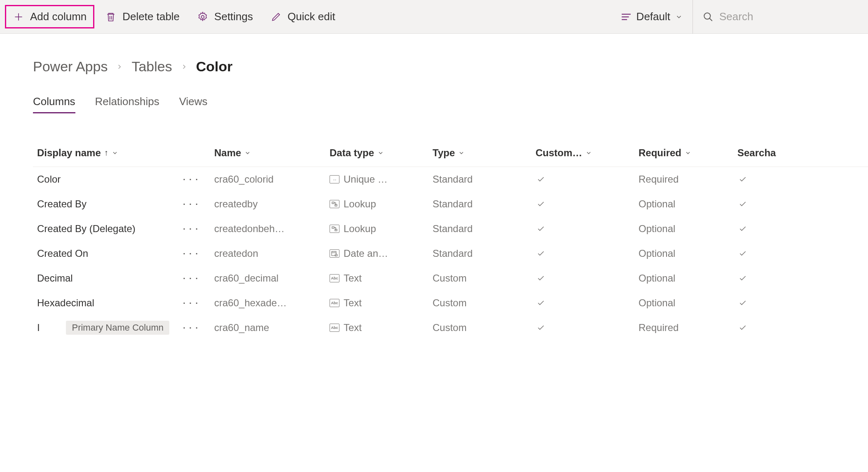 Image resolution: width=868 pixels, height=472 pixels. What do you see at coordinates (303, 16) in the screenshot?
I see `quick-edit-button: Quick edit` at bounding box center [303, 16].